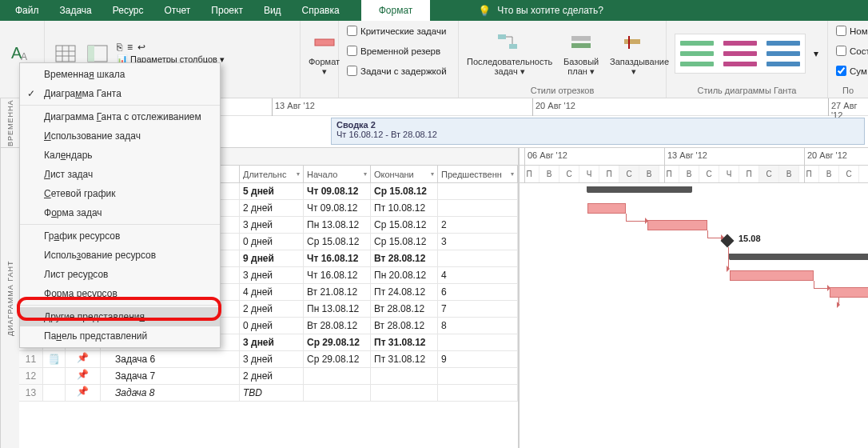 The image size is (868, 448). What do you see at coordinates (120, 236) in the screenshot?
I see `view-menu-item: График ресурсов` at bounding box center [120, 236].